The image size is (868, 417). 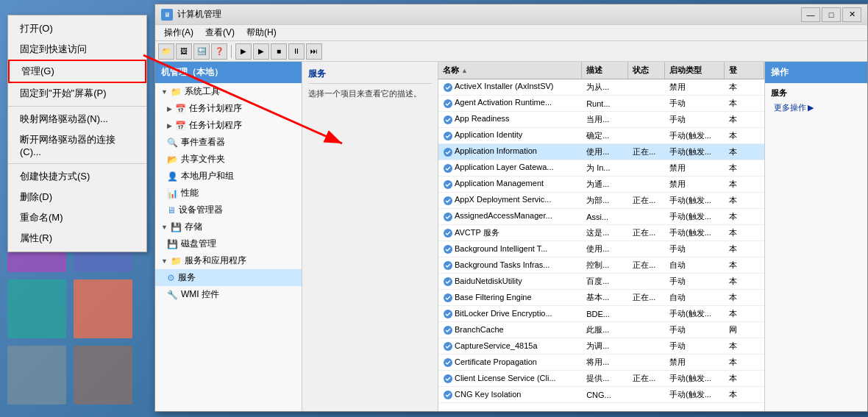 What do you see at coordinates (279, 51) in the screenshot?
I see `toolbar-btn-stop: ■` at bounding box center [279, 51].